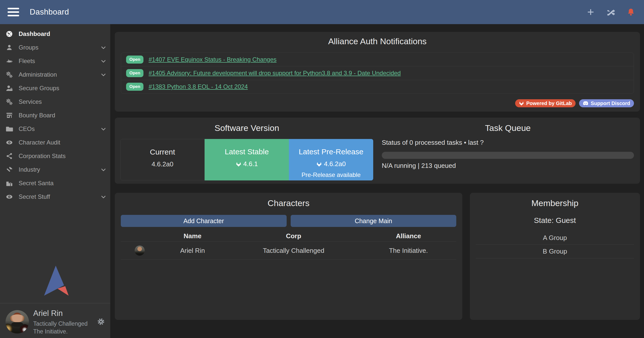  Describe the element at coordinates (55, 114) in the screenshot. I see `sidebar-menu: Dashboard Groups Fleets Administration` at that location.